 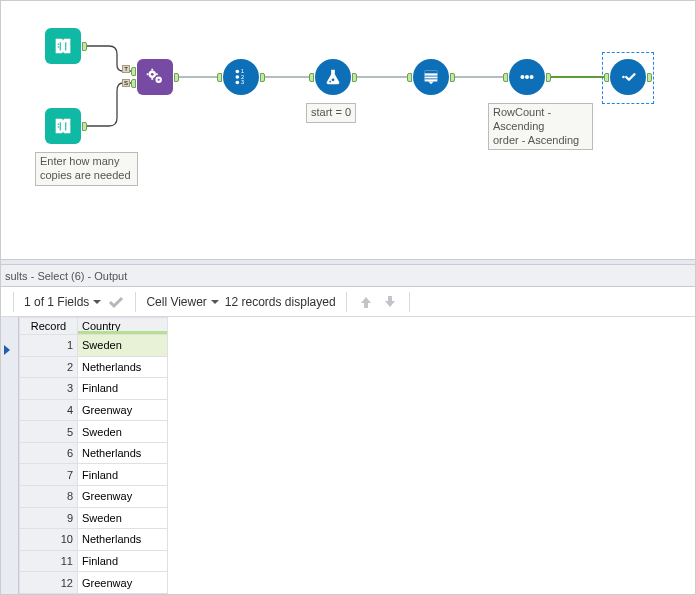 What do you see at coordinates (94, 518) in the screenshot?
I see `table-row: 9Sweden` at bounding box center [94, 518].